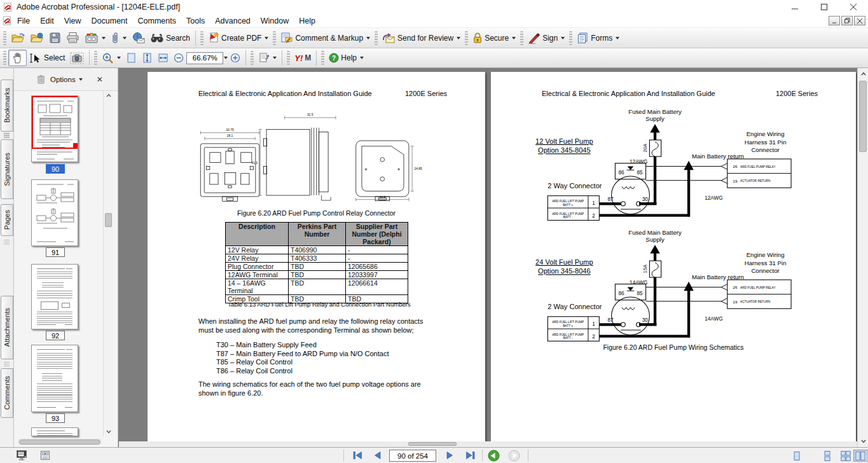  Describe the element at coordinates (275, 58) in the screenshot. I see `page-display-dropdown-arrow` at that location.